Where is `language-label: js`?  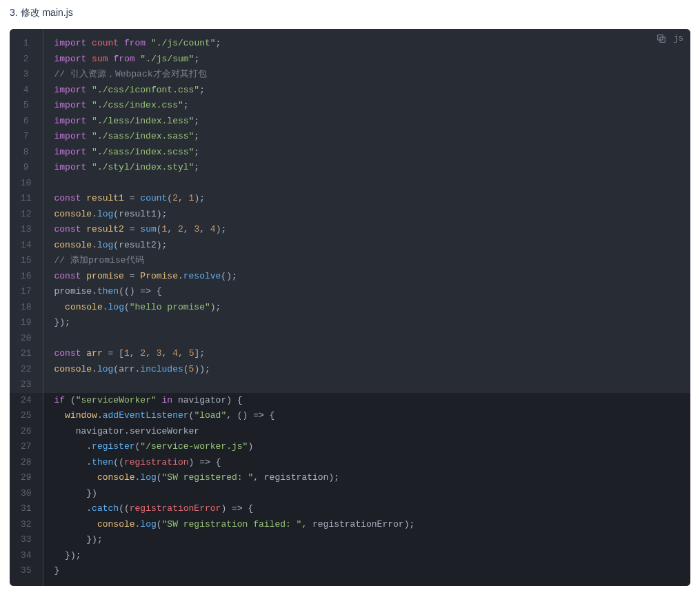 language-label: js is located at coordinates (679, 39).